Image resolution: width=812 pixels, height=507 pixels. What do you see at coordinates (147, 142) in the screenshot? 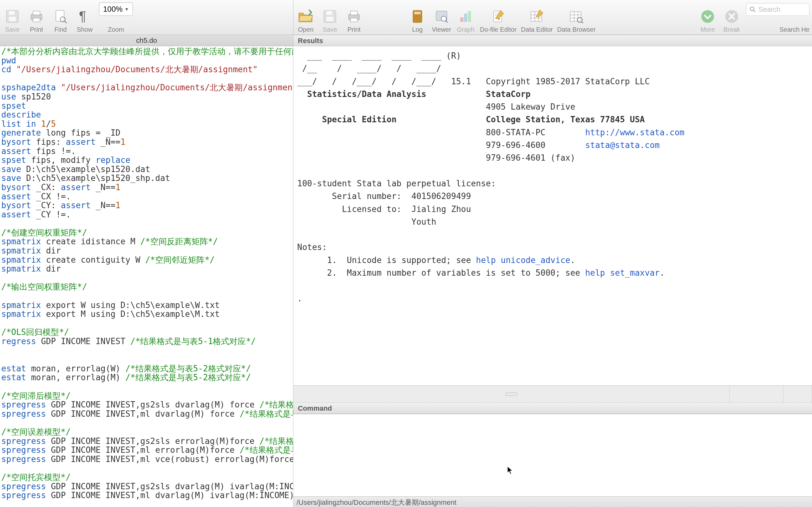
I see `code-line: bysort fips: assert _N==1` at bounding box center [147, 142].